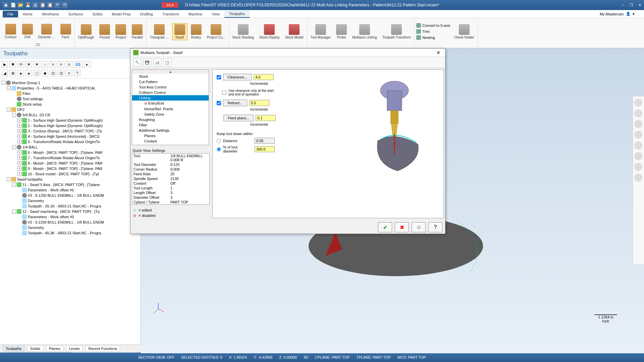  I want to click on pct-radio, so click(219, 149).